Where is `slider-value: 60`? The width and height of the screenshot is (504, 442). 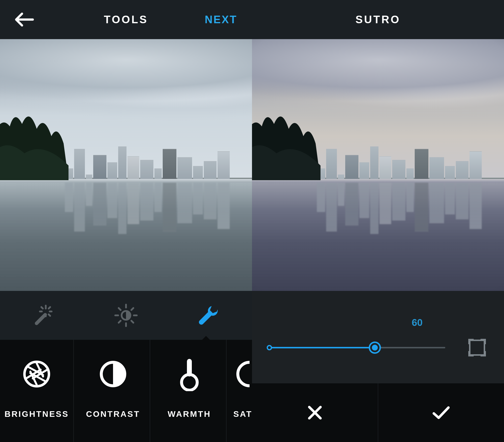
slider-value: 60 is located at coordinates (417, 323).